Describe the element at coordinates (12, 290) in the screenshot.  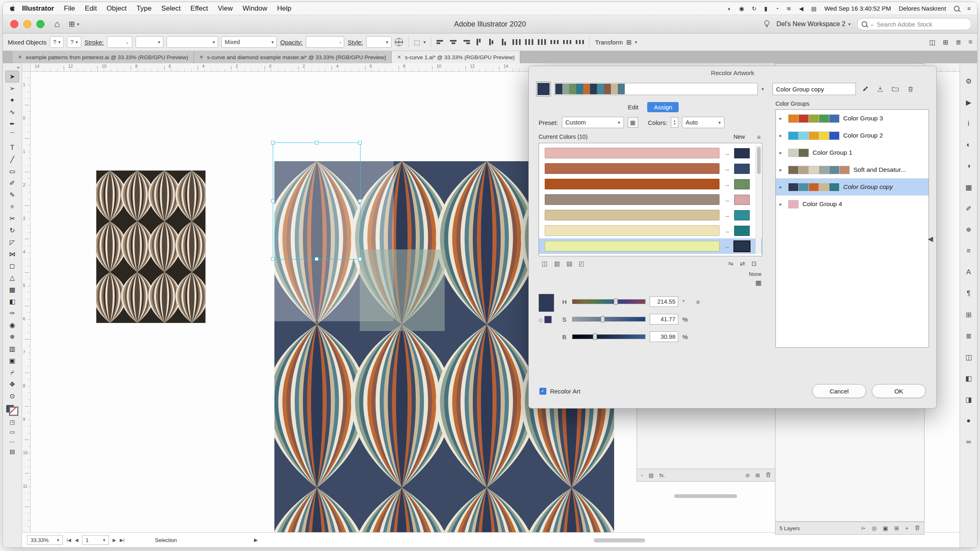
I see `mesh-tool: ▦` at that location.